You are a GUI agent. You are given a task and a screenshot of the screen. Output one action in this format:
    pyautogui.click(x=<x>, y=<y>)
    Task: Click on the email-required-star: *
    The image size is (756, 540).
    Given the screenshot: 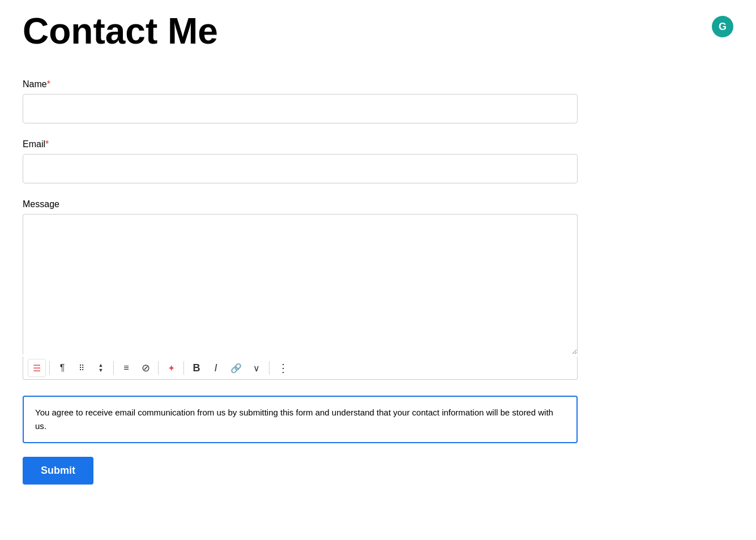 What is the action you would take?
    pyautogui.click(x=47, y=144)
    